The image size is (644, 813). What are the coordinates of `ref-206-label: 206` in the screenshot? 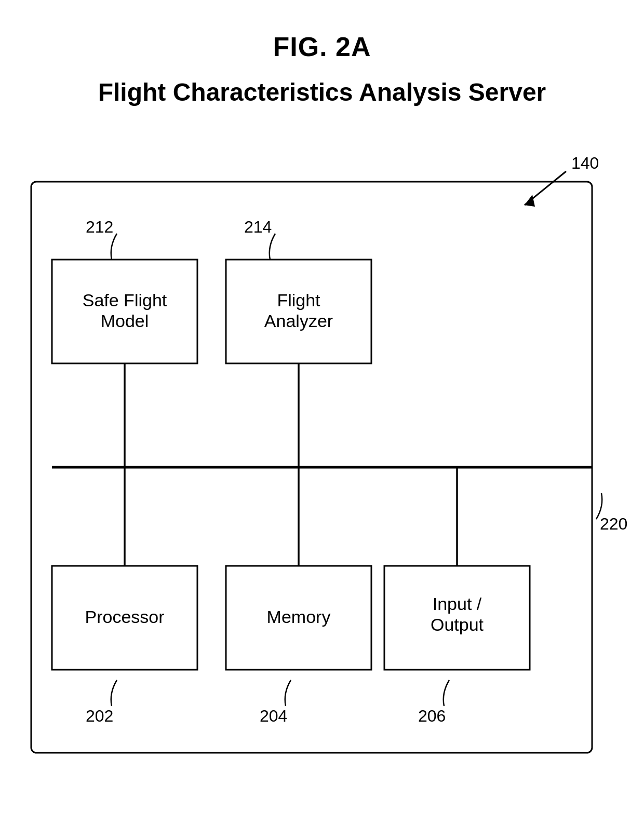 It's located at (432, 716).